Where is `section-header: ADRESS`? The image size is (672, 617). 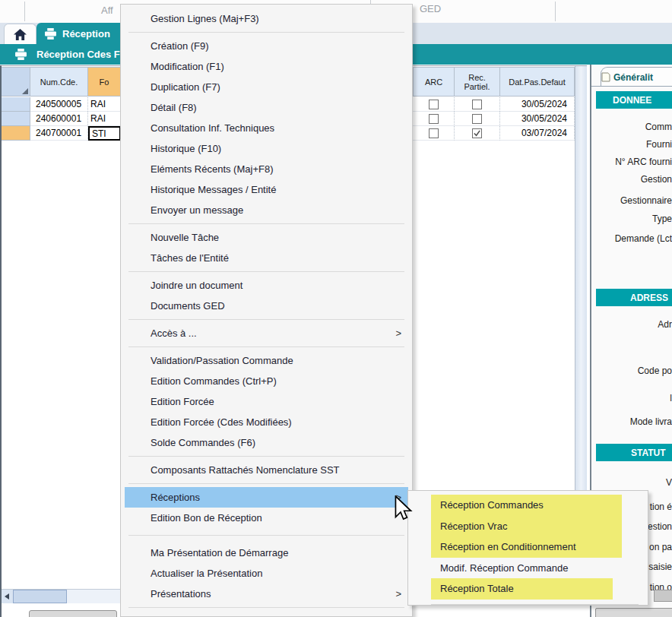 section-header: ADRESS is located at coordinates (634, 298).